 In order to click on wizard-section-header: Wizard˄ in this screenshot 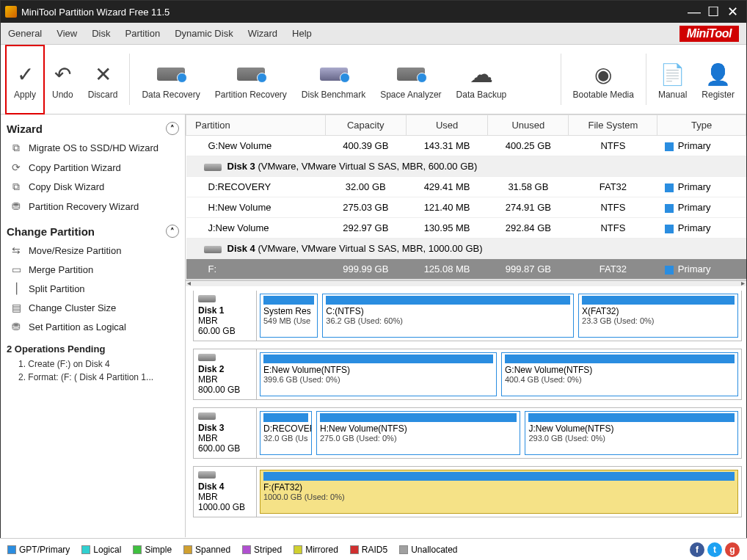, I will do `click(92, 128)`.